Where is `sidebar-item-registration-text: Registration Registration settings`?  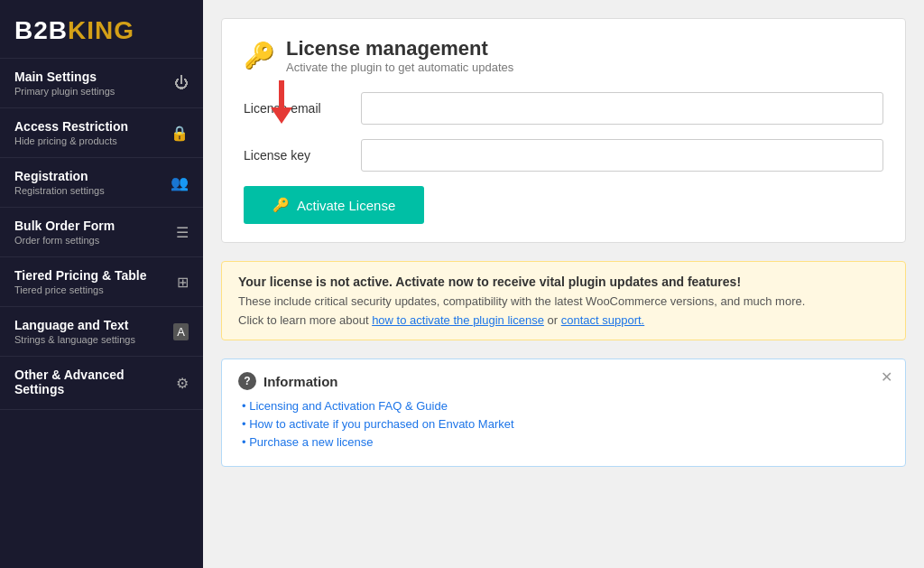
sidebar-item-registration-text: Registration Registration settings is located at coordinates (88, 182).